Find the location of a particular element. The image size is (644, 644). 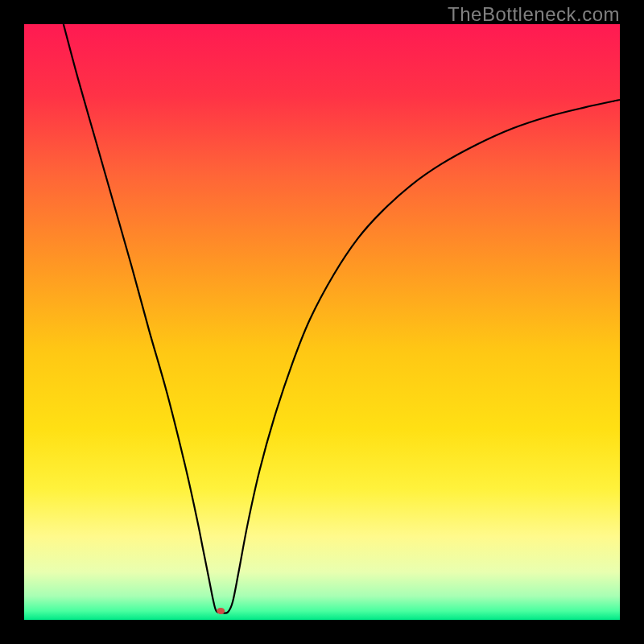

watermark-text: TheBottleneck.com is located at coordinates (534, 14).